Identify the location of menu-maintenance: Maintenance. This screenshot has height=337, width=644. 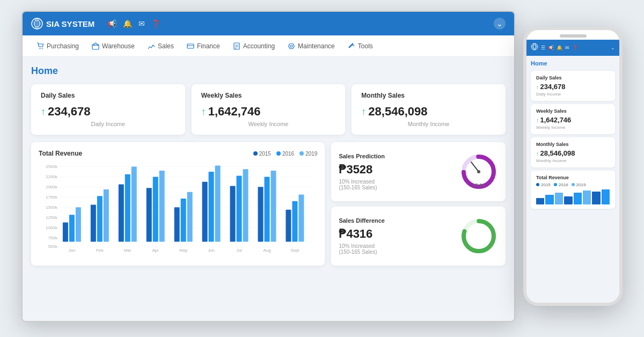
(311, 46).